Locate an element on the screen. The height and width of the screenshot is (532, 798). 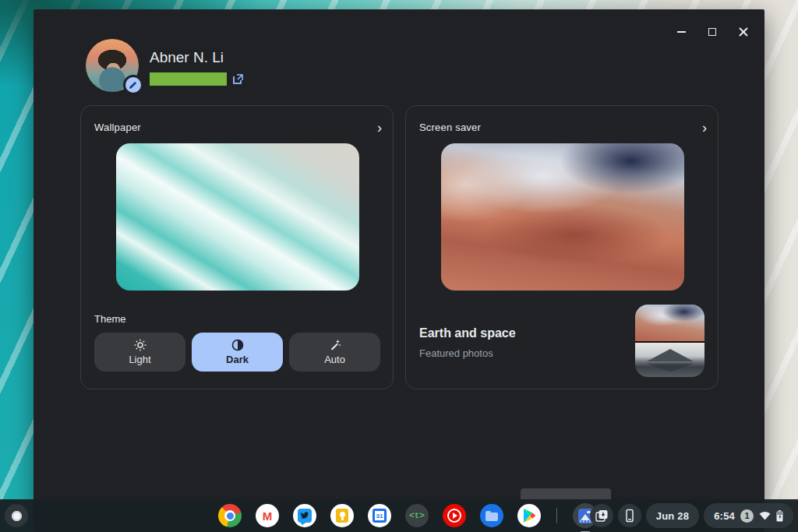
profile-avatar is located at coordinates (112, 65).